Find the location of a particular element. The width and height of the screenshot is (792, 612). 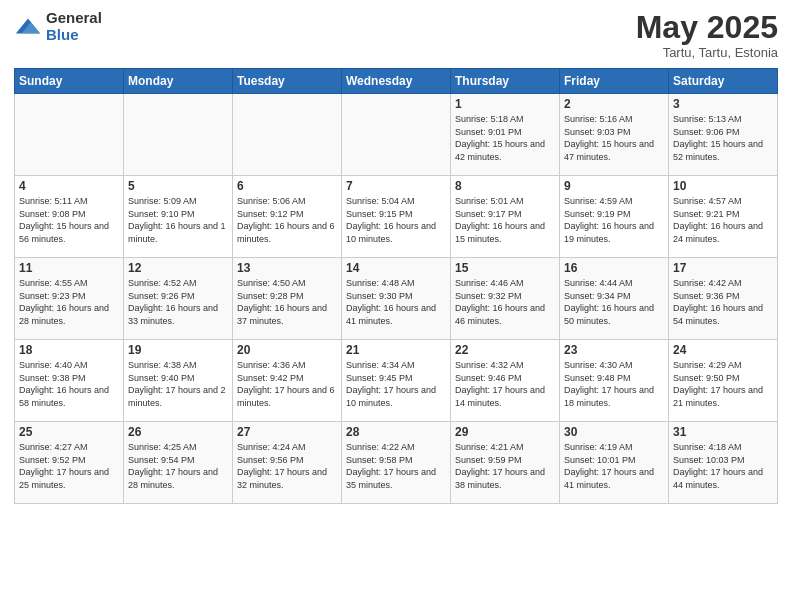

day-number: 17 is located at coordinates (723, 268).